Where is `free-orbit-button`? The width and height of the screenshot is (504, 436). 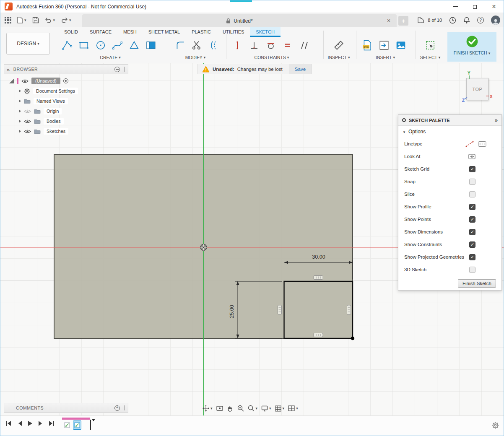
free-orbit-button is located at coordinates (208, 408).